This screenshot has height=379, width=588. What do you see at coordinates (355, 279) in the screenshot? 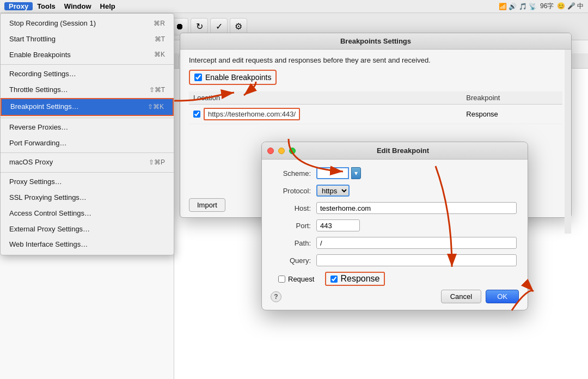
I see `response-checkbox-container: Response` at bounding box center [355, 279].